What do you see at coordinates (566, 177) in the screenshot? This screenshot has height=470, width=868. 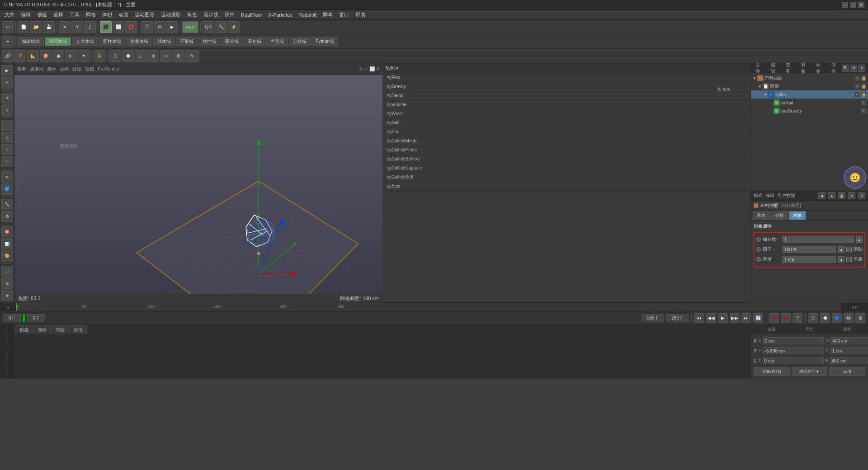 I see `syflex-item-11: syCollideSelf` at bounding box center [566, 177].